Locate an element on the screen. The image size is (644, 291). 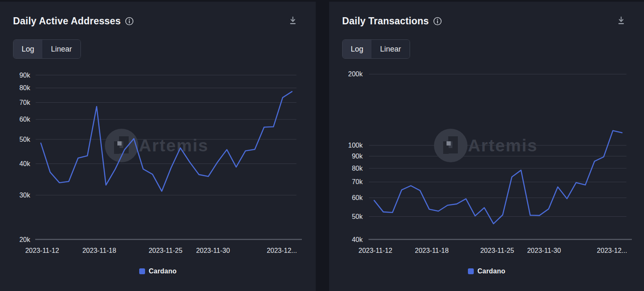
panel-header: Daily Transactions is located at coordinates (392, 21).